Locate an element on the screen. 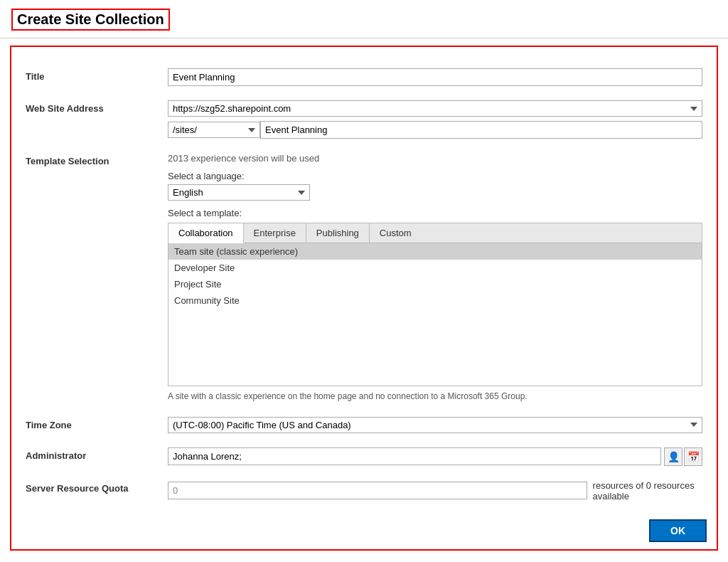 This screenshot has width=728, height=562. admin-input-row: 👤 📅 is located at coordinates (435, 457).